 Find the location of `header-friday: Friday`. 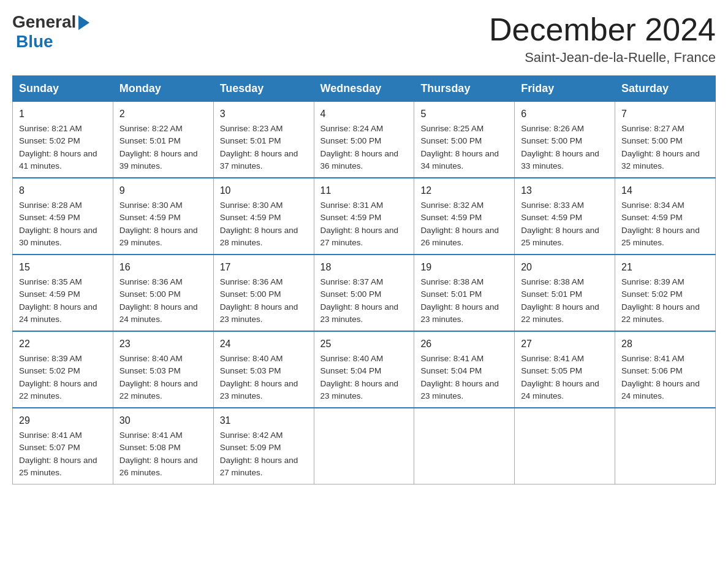

header-friday: Friday is located at coordinates (565, 89).